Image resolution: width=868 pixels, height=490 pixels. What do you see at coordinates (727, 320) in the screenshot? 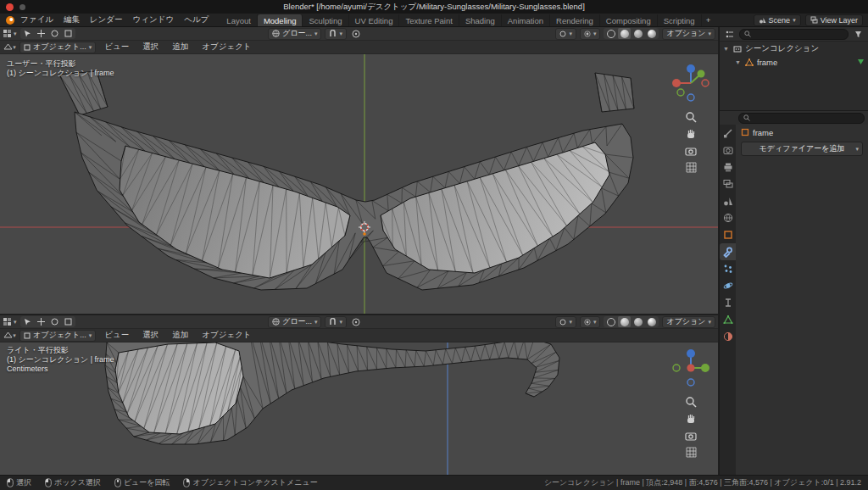
I see `tab-object-data` at bounding box center [727, 320].